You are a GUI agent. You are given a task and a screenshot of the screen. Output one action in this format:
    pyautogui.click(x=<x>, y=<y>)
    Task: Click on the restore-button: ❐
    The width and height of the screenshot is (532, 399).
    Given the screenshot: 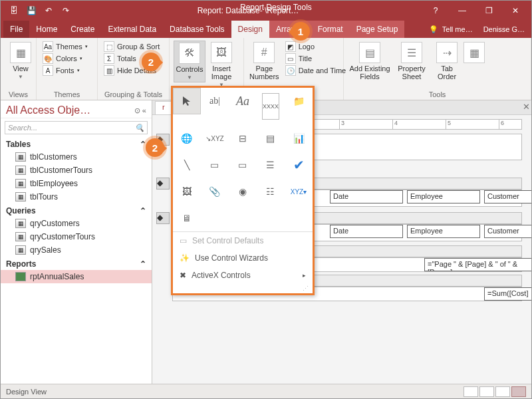 What is the action you would take?
    pyautogui.click(x=489, y=11)
    